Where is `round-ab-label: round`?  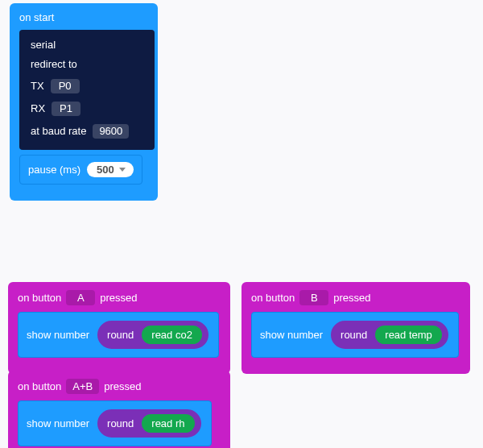 round-ab-label: round is located at coordinates (121, 424).